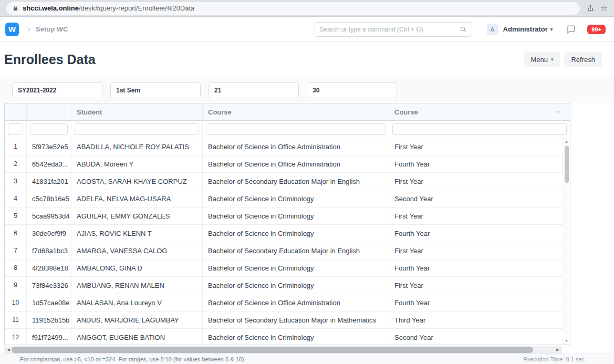 This screenshot has height=364, width=614. What do you see at coordinates (284, 216) in the screenshot?
I see `table-row: 5 5caa9953d4 AGUILAR, EMMY GONZALES Bach…` at bounding box center [284, 216].